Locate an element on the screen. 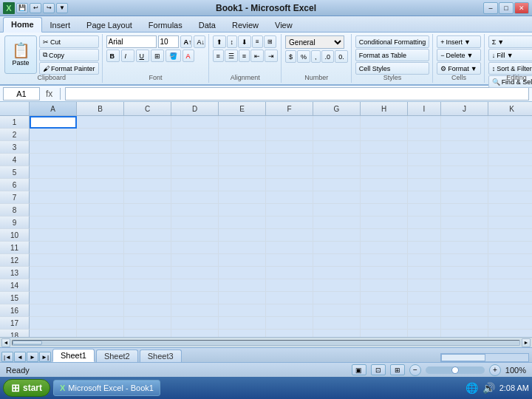 The image size is (532, 399). cell-A10 is located at coordinates (53, 235).